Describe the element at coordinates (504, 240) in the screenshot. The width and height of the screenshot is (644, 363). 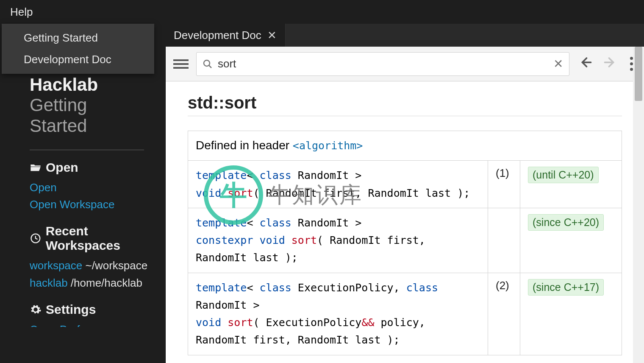
I see `overload-number` at that location.